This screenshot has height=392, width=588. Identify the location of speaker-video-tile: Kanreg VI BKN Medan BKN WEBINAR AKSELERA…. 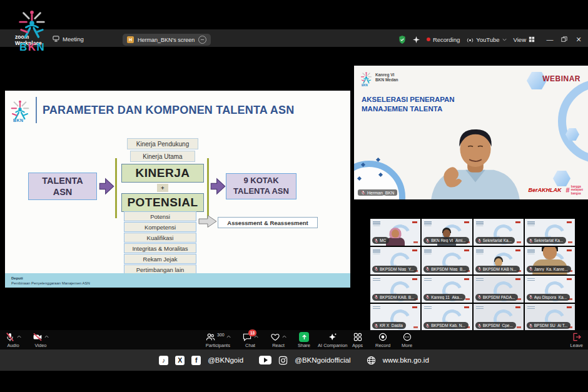
(471, 133).